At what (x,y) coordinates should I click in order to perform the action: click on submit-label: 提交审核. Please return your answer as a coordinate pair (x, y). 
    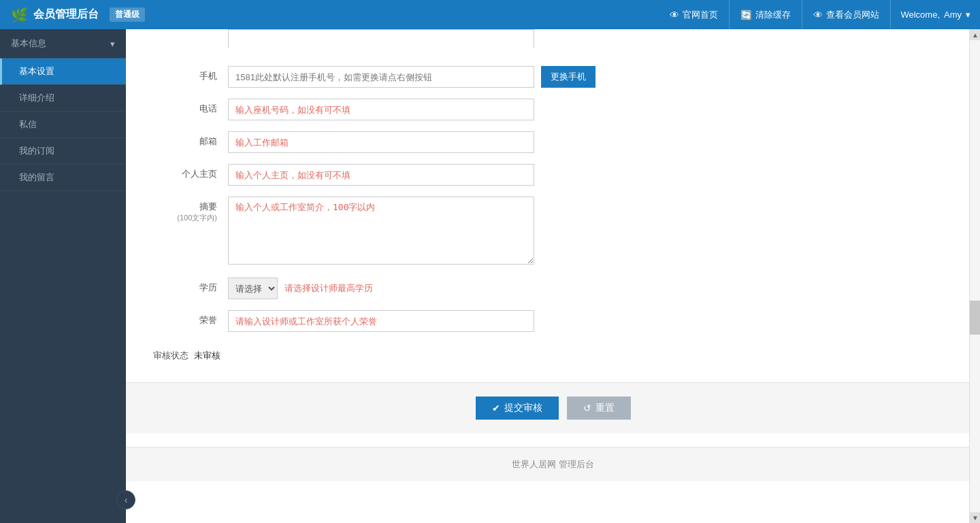
    Looking at the image, I should click on (523, 408).